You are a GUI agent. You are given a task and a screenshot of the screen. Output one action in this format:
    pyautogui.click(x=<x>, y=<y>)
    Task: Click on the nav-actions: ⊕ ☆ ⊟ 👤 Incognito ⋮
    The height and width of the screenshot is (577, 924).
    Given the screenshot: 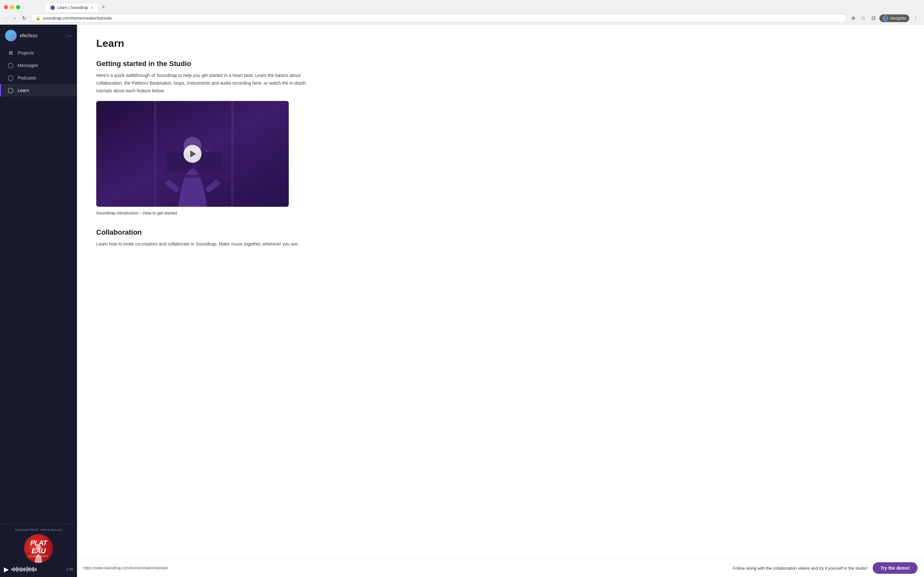 What is the action you would take?
    pyautogui.click(x=885, y=18)
    